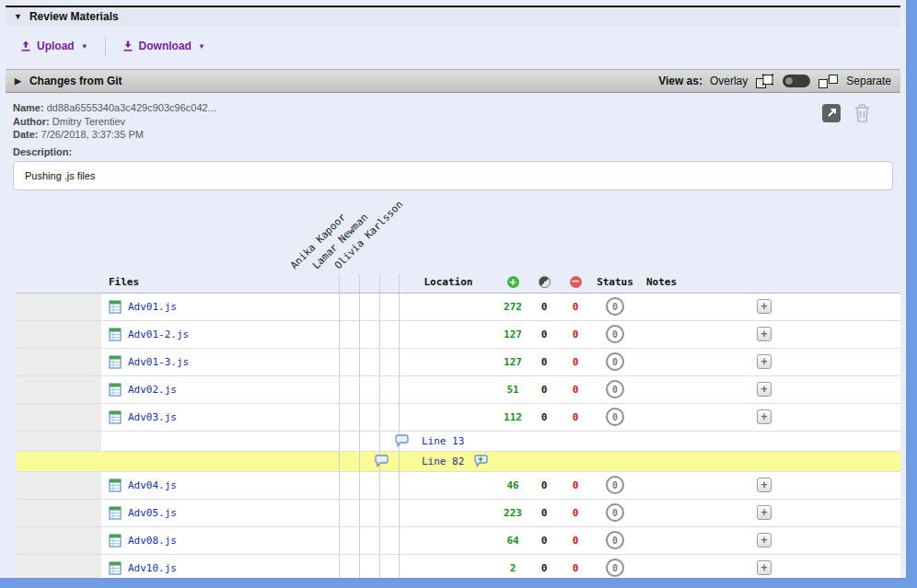 Image resolution: width=917 pixels, height=588 pixels. Describe the element at coordinates (862, 113) in the screenshot. I see `delete-trash-button` at that location.